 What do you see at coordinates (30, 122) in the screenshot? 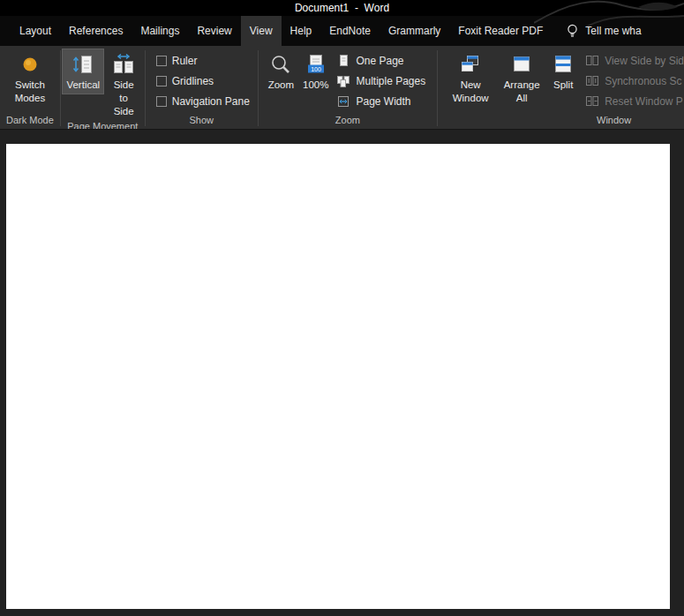
I see `group-label-dark-mode: Dark Mode` at bounding box center [30, 122].